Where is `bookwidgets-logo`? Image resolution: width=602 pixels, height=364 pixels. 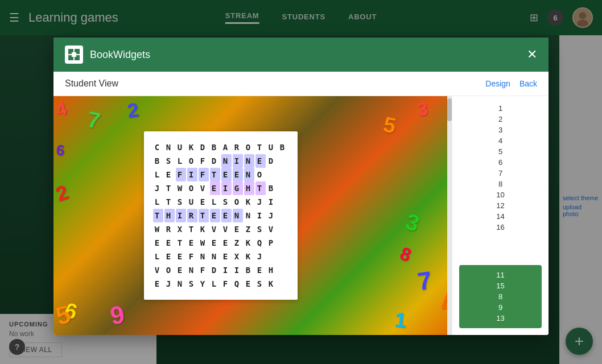
bookwidgets-logo is located at coordinates (74, 55).